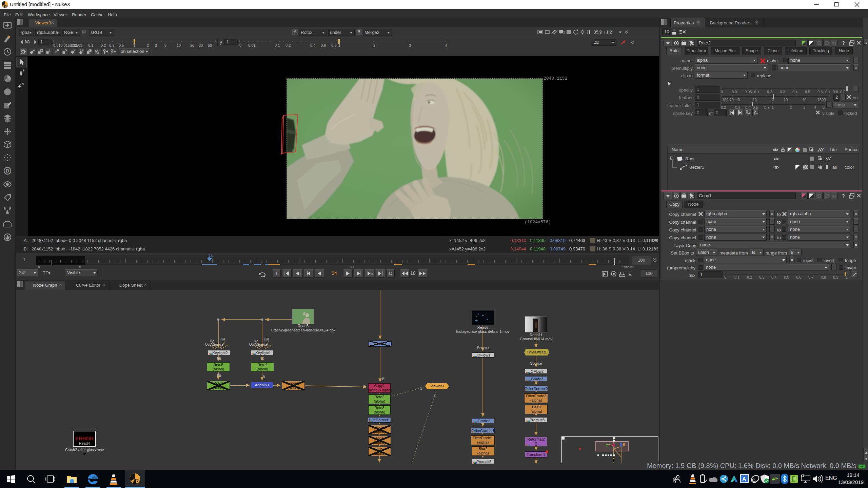  I want to click on svg-text: 35.9', so click(598, 32).